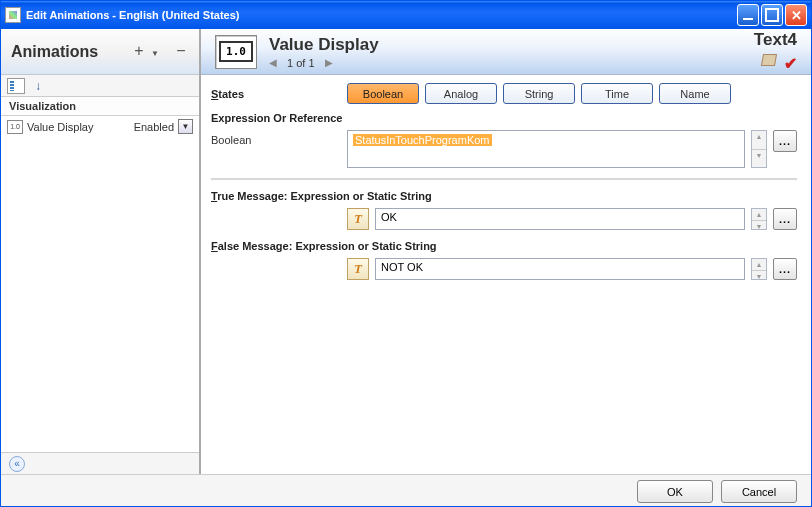  I want to click on add-button: +, so click(139, 52).